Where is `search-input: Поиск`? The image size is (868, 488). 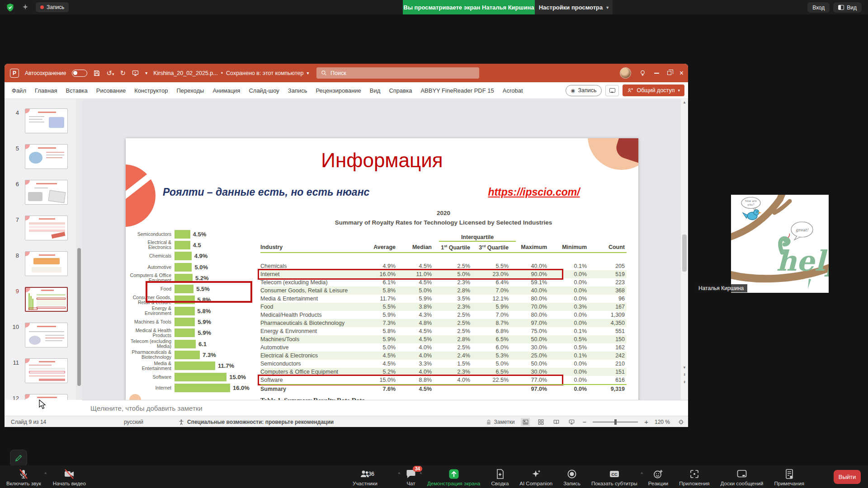 search-input: Поиск is located at coordinates (398, 73).